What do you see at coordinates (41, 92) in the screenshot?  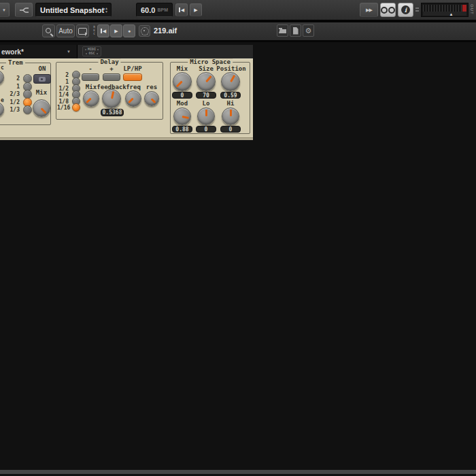 I see `trem-mix-label: Mix` at bounding box center [41, 92].